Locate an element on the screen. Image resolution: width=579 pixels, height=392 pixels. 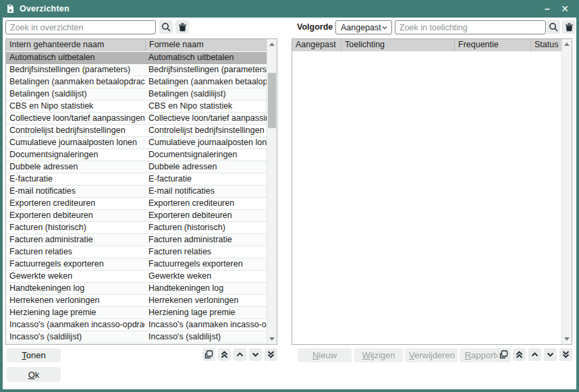
cell-intern-naam: E-mail notificaties is located at coordinates (76, 192).